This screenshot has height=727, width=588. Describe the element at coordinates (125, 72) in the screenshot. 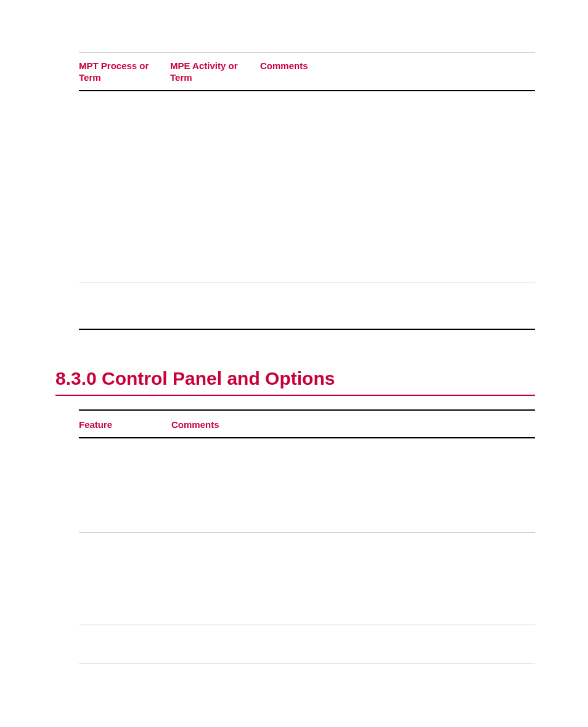

I see `col-header-mpt: MPT Process or Term` at that location.